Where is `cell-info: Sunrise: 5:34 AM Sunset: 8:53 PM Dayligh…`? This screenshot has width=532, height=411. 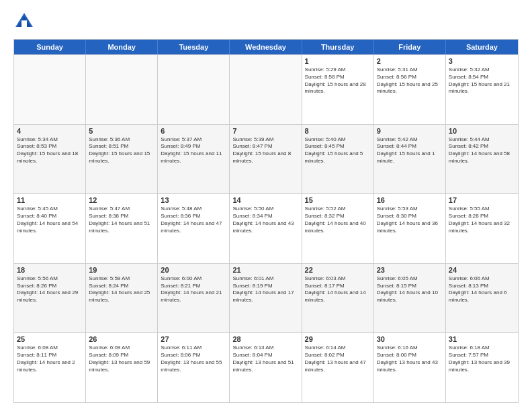
cell-info: Sunrise: 5:34 AM Sunset: 8:53 PM Dayligh… is located at coordinates (50, 150).